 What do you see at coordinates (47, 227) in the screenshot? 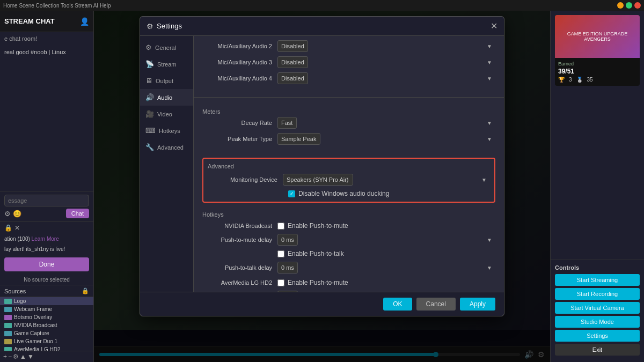
I see `chat-overlay-controls: 🔒 ✕` at bounding box center [47, 227].